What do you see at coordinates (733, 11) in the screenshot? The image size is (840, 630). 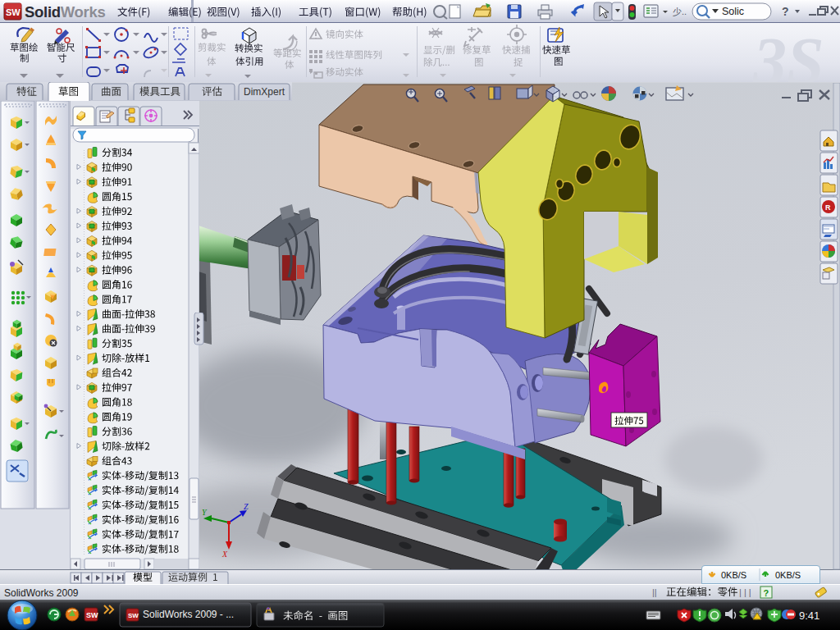 I see `svg-text: Solic` at bounding box center [733, 11].